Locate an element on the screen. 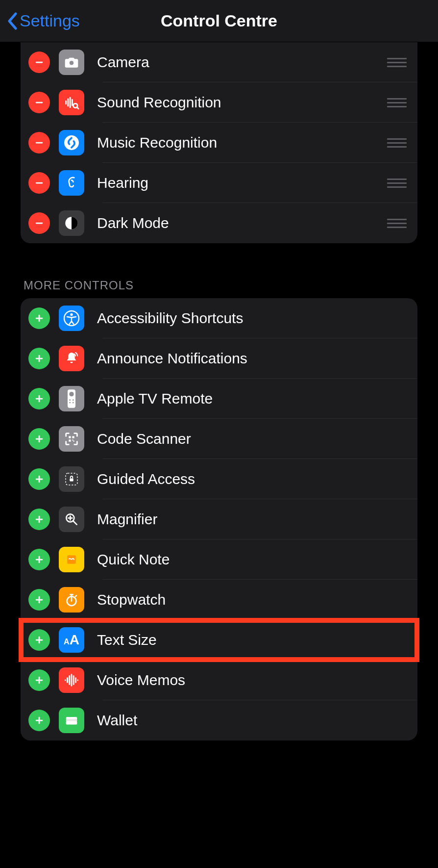 Image resolution: width=438 pixels, height=868 pixels. row-label: Sound Recognition is located at coordinates (242, 102).